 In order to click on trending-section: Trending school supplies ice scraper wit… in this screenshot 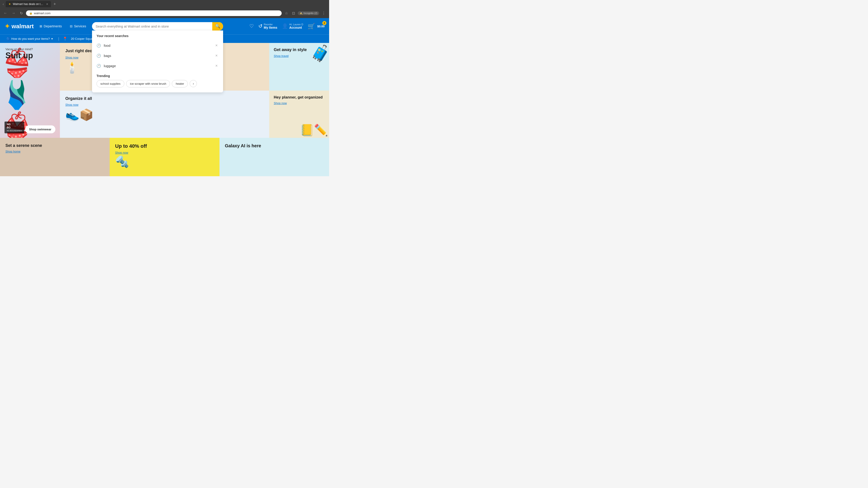, I will do `click(158, 81)`.